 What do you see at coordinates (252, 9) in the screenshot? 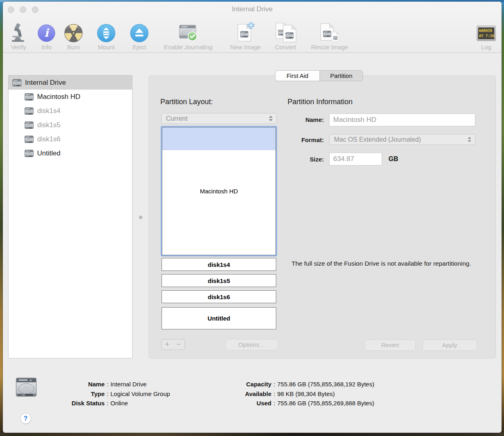
I see `window-title: Internal Drive` at bounding box center [252, 9].